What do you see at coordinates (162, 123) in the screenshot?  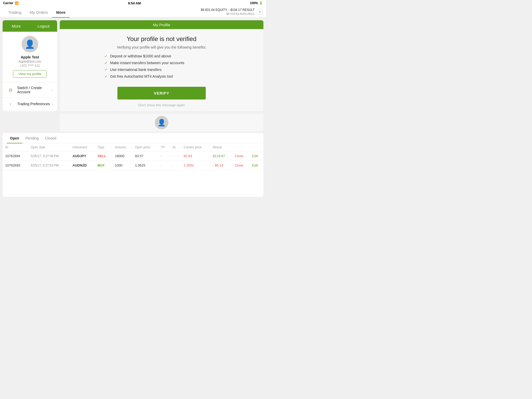 I see `bottom-avatar: 👤` at bounding box center [162, 123].